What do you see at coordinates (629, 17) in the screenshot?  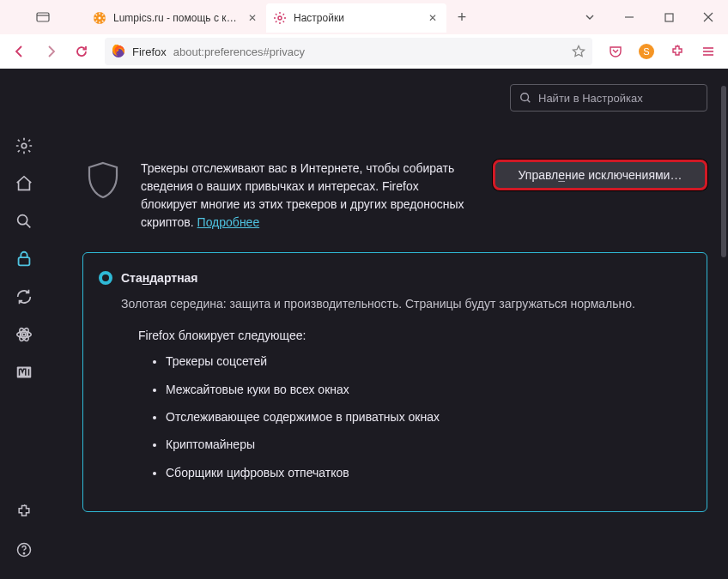 I see `minimize-button` at bounding box center [629, 17].